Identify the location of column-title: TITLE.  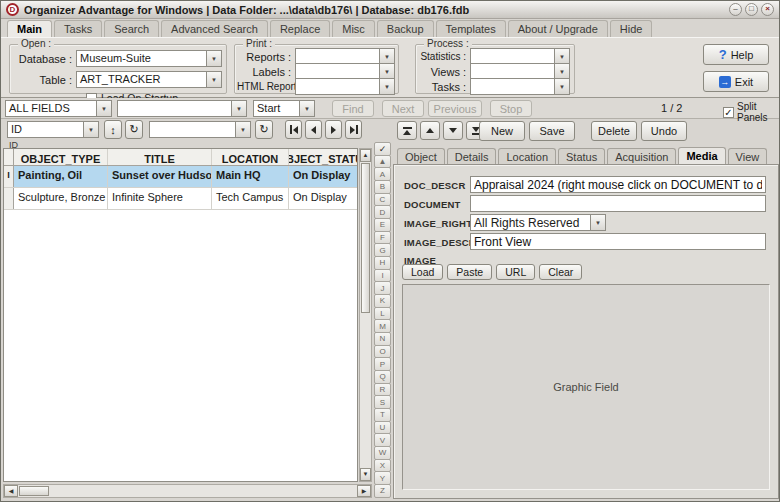
(160, 157).